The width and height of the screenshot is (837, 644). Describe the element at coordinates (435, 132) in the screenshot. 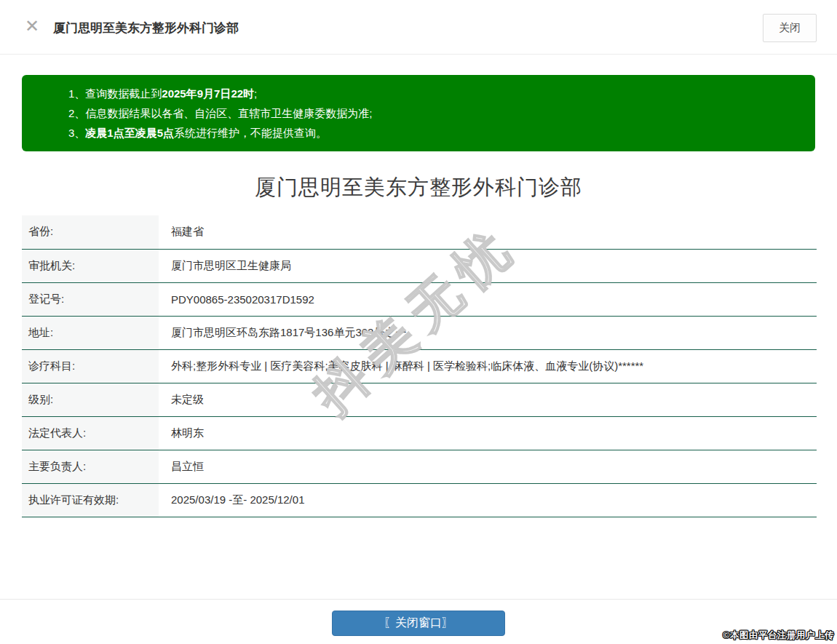

I see `notice-line-3: 3、凌晨1点至凌晨5点系统进行维护，不能提供查询。` at that location.